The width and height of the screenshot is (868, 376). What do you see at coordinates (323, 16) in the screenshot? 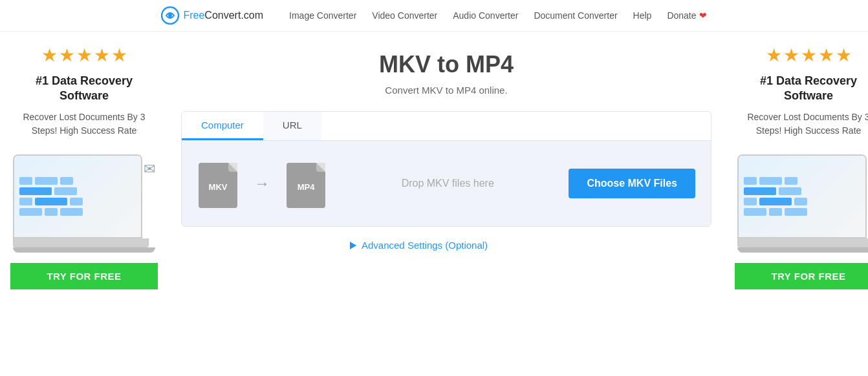
I see `nav-image-converter: Image Converter` at bounding box center [323, 16].